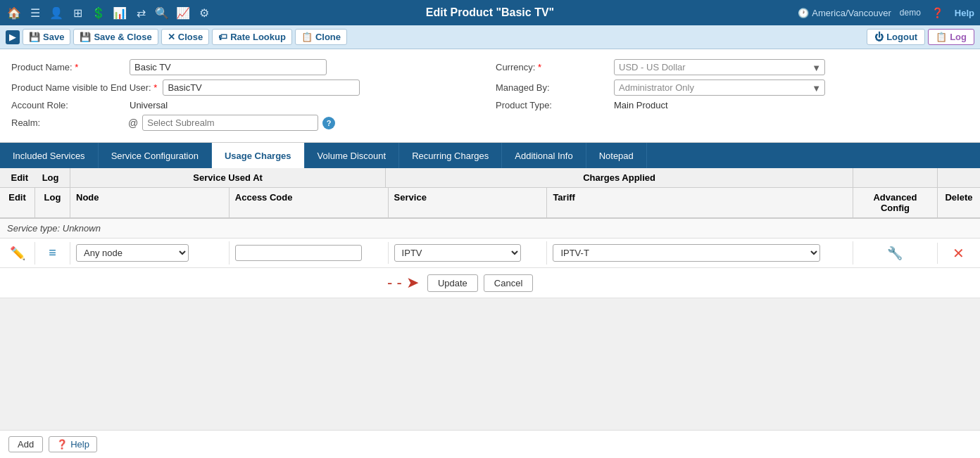 This screenshot has height=458, width=980. Describe the element at coordinates (49, 155) in the screenshot. I see `tab-included-services: Included Services` at that location.